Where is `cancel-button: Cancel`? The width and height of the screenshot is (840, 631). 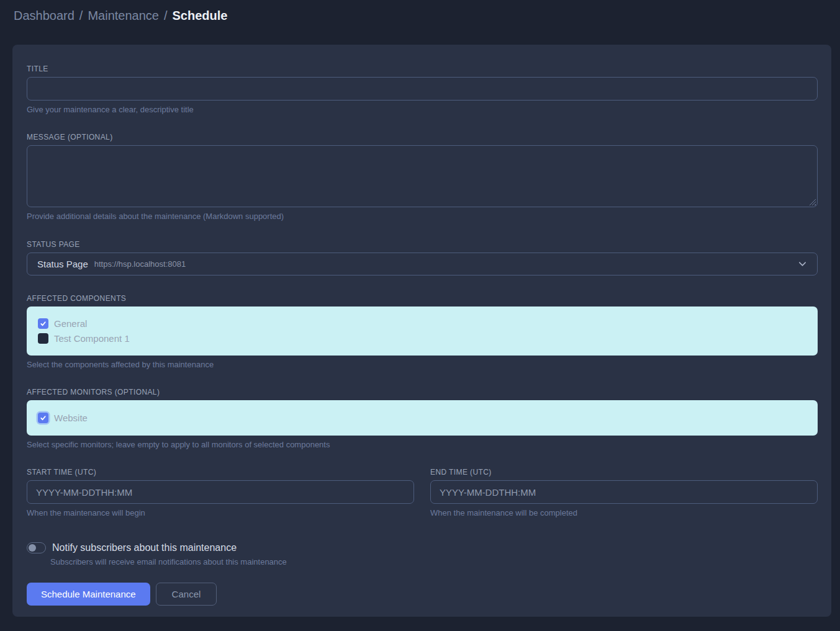 cancel-button: Cancel is located at coordinates (186, 594).